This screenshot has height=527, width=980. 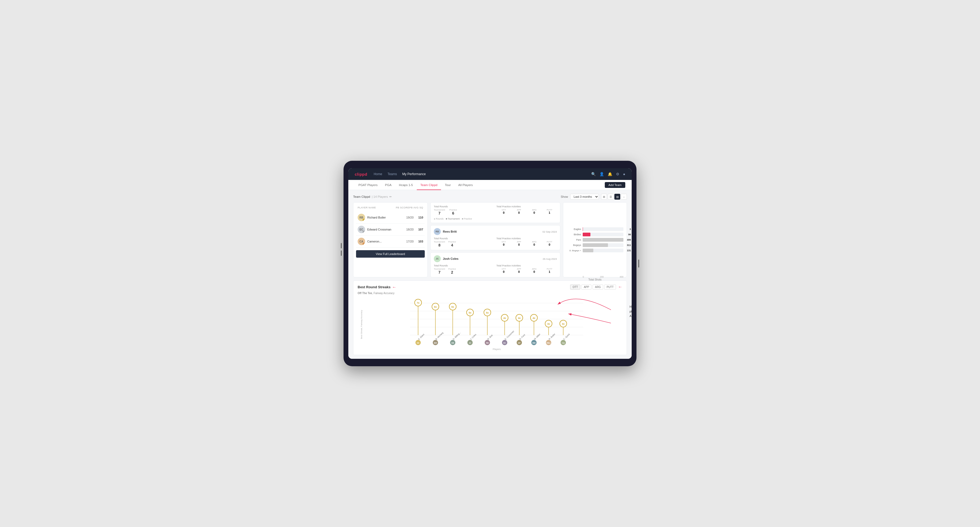 What do you see at coordinates (575, 287) in the screenshot?
I see `filter-ott: OTT` at bounding box center [575, 287].